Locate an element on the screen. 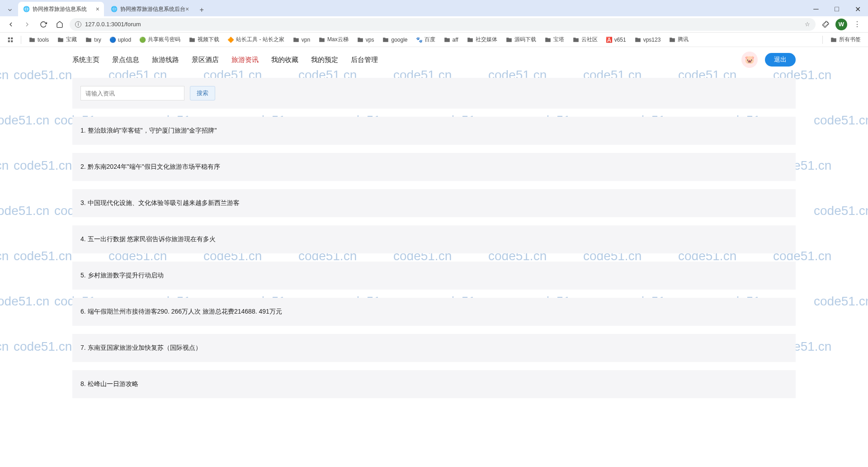 This screenshot has width=868, height=467. article-item: 5. 乡村旅游数字提升行动启动 is located at coordinates (434, 276).